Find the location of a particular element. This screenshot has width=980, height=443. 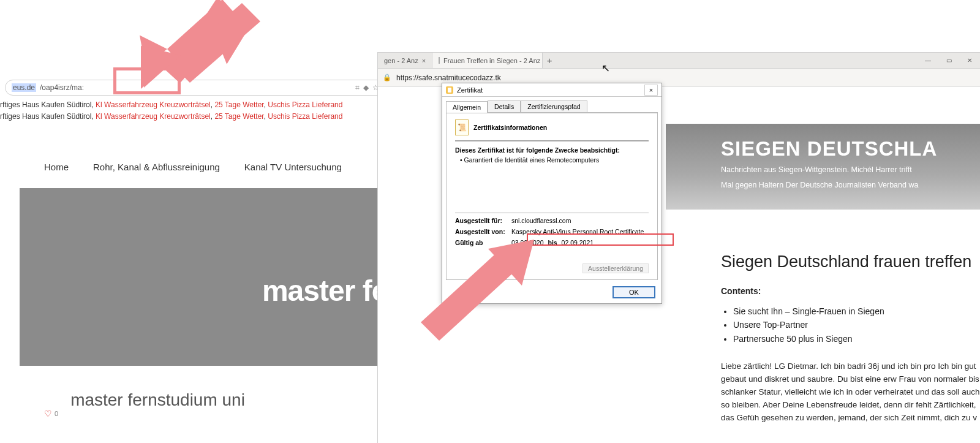

nav-item-3: Kanal TV Untersuchung is located at coordinates (293, 167).